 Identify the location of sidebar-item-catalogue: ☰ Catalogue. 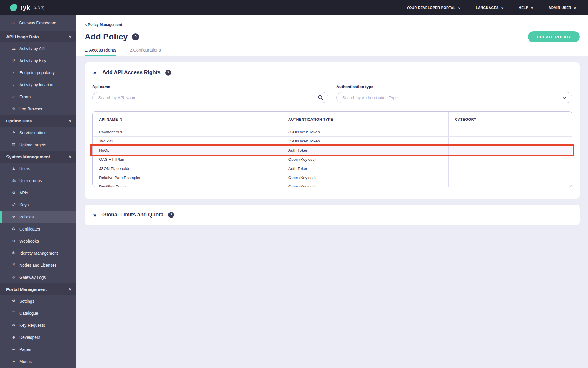
(38, 313).